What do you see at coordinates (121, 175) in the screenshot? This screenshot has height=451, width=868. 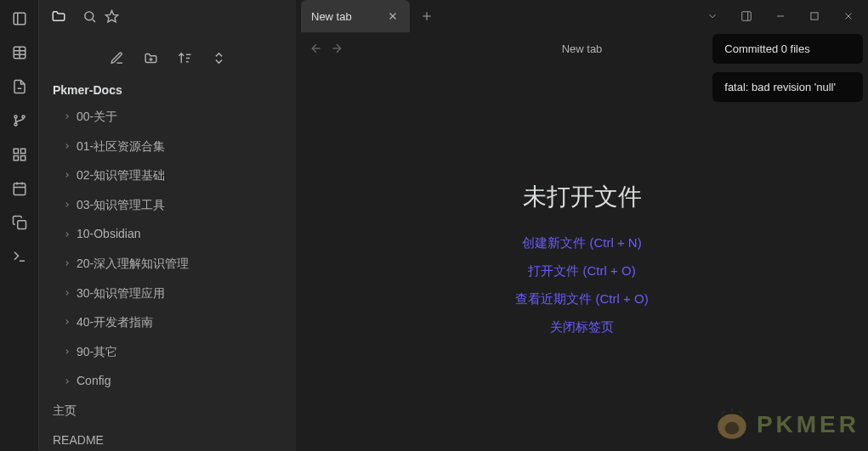 I see `folder-label: 02-知识管理基础` at bounding box center [121, 175].